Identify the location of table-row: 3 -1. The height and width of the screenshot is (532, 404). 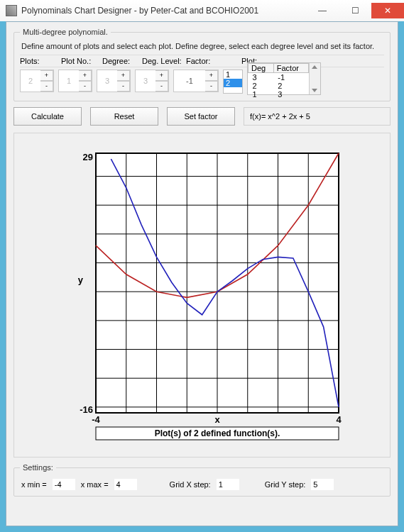
(278, 78).